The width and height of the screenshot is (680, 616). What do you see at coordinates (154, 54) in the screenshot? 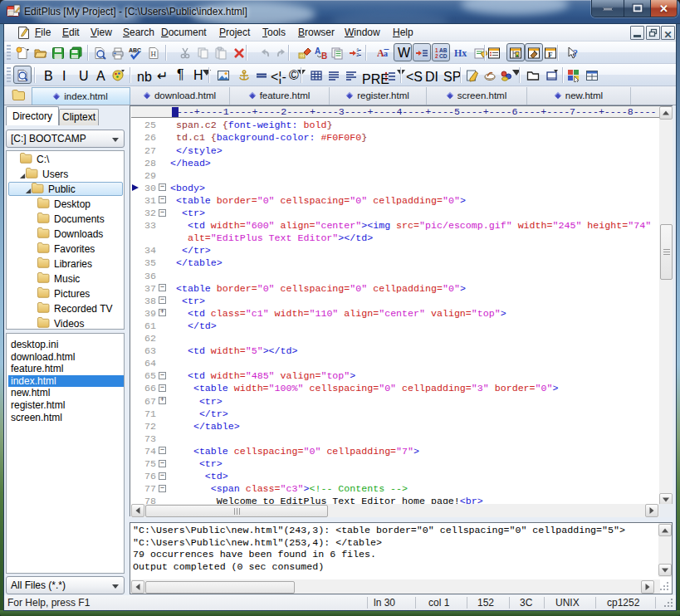
I see `svg-text: H` at bounding box center [154, 54].